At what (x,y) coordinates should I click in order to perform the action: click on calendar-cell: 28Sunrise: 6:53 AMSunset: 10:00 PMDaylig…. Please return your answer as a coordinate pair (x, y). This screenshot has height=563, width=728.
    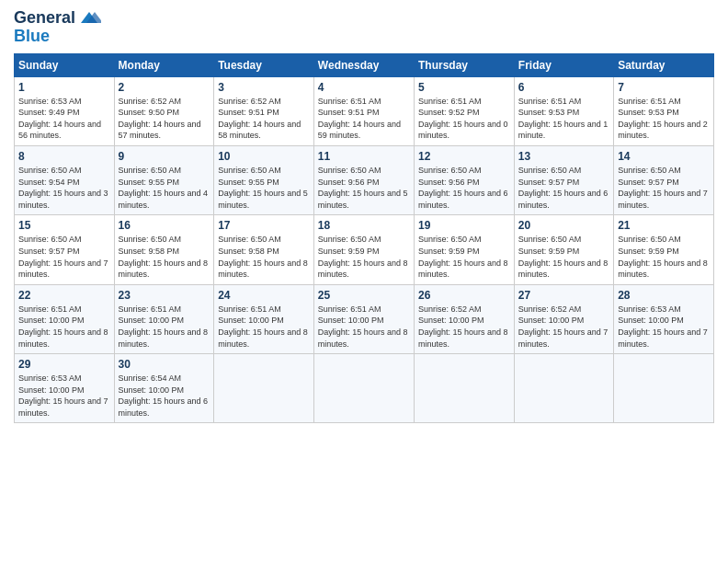
    Looking at the image, I should click on (664, 318).